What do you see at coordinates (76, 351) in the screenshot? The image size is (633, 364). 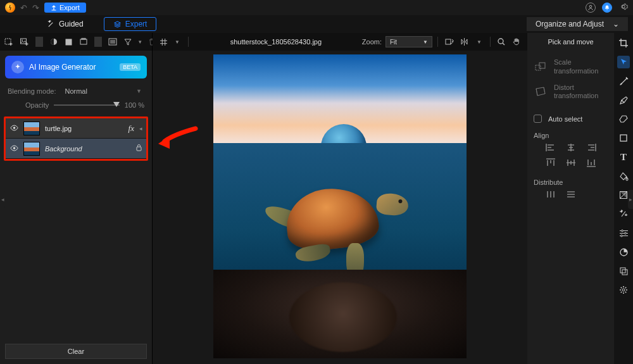 I see `clear-label: Clear` at bounding box center [76, 351].